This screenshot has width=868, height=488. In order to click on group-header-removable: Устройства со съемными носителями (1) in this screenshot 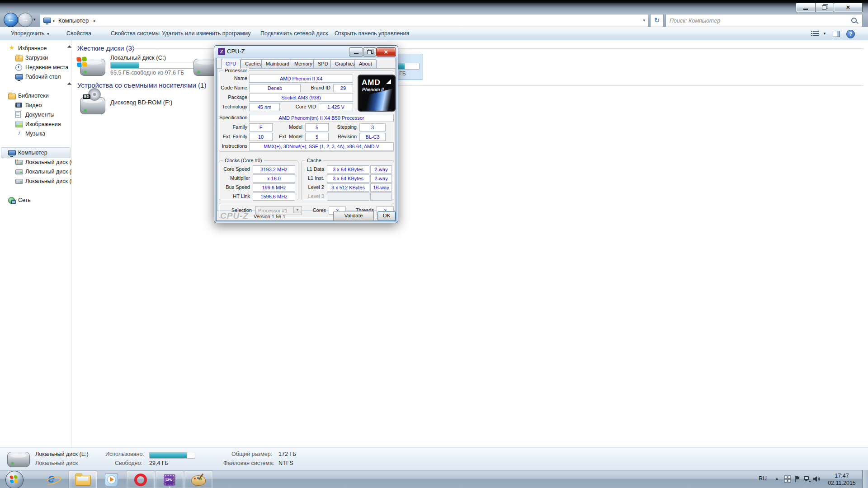, I will do `click(468, 86)`.